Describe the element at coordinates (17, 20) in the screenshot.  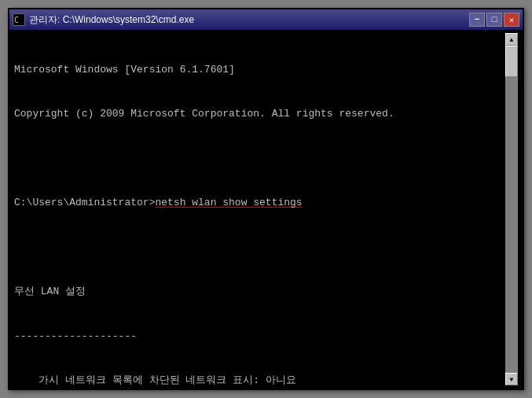
I see `svg-text: C` at that location.